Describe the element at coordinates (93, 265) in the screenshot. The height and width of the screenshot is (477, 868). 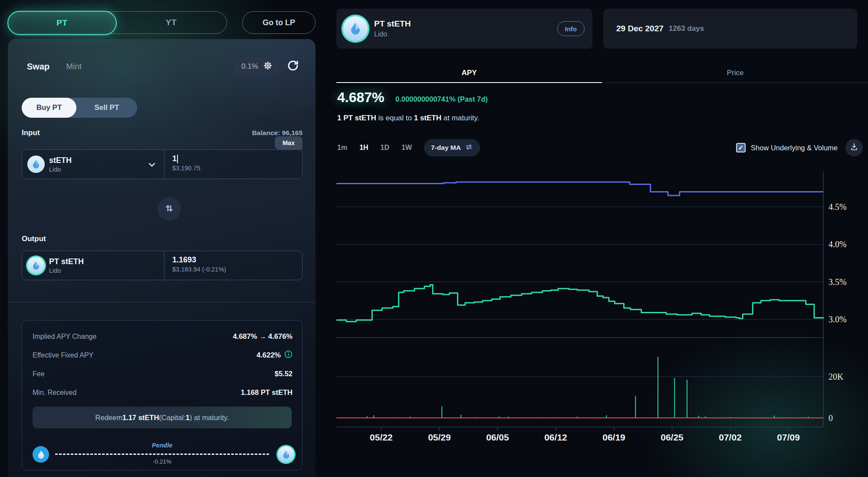
I see `output-token: PT stETH Lido` at that location.